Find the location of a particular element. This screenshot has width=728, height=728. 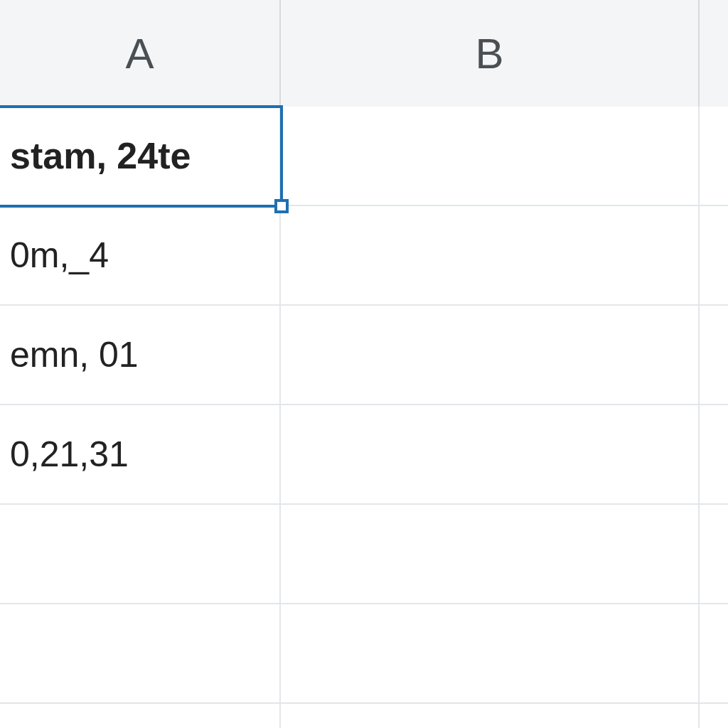

row-1: stam, 24te is located at coordinates (364, 156).